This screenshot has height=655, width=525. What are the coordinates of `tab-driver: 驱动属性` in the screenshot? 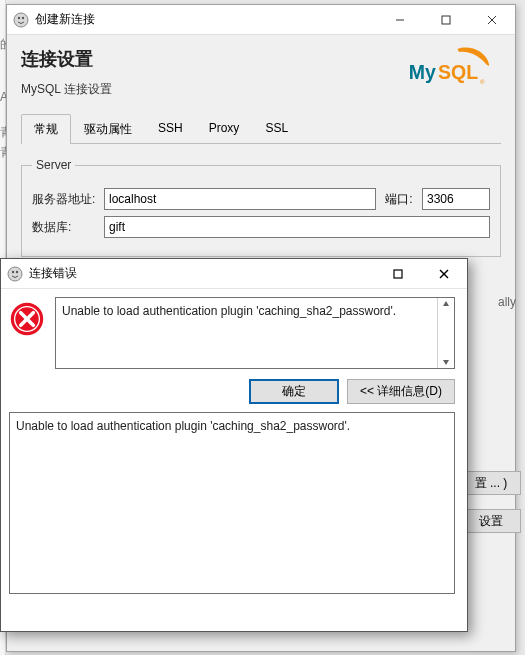 It's located at (108, 129).